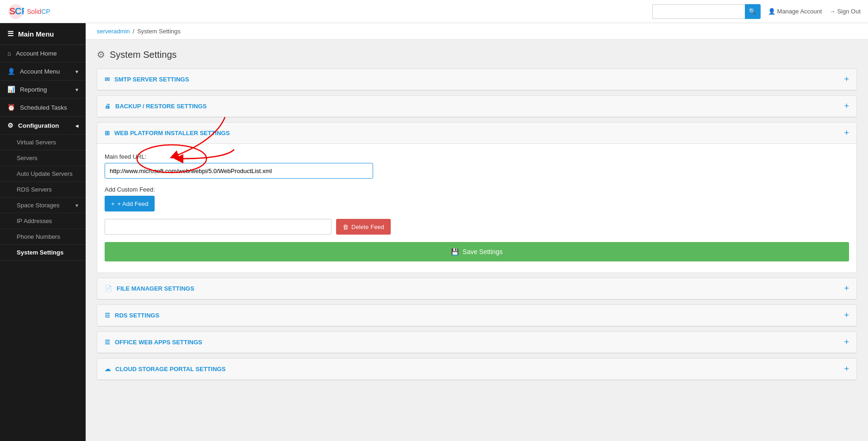 This screenshot has height=441, width=868. What do you see at coordinates (29, 12) in the screenshot?
I see `logo: S CP SolidCP` at bounding box center [29, 12].